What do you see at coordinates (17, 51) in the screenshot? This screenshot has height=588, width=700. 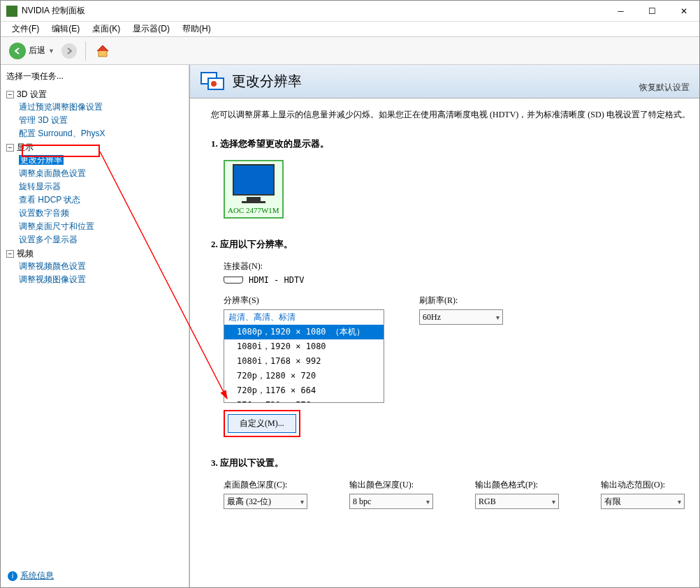 I see `back-arrow-icon` at bounding box center [17, 51].